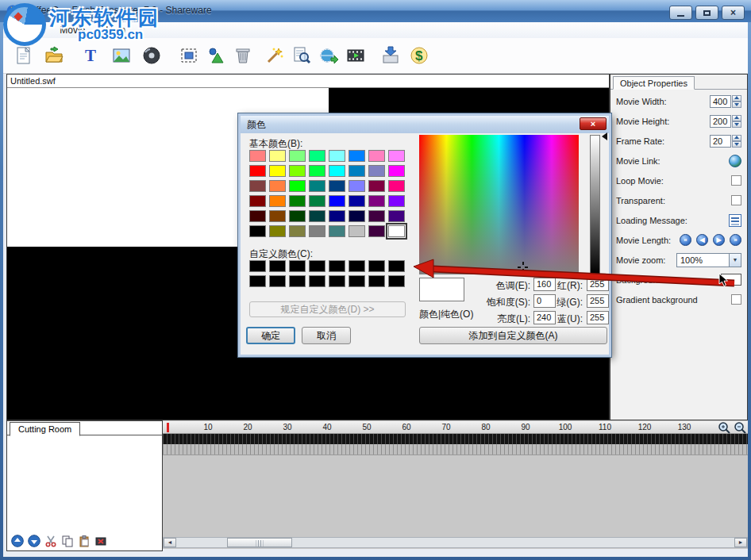  Describe the element at coordinates (24, 56) in the screenshot. I see `new-movie-button` at that location.